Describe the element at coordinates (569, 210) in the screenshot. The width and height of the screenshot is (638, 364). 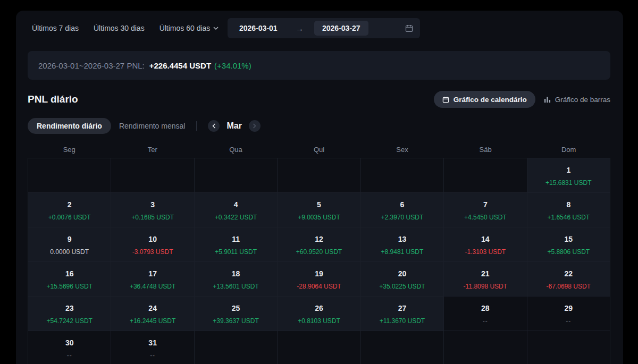
I see `calendar-day-cell: 8+1.6546 USDT` at that location.